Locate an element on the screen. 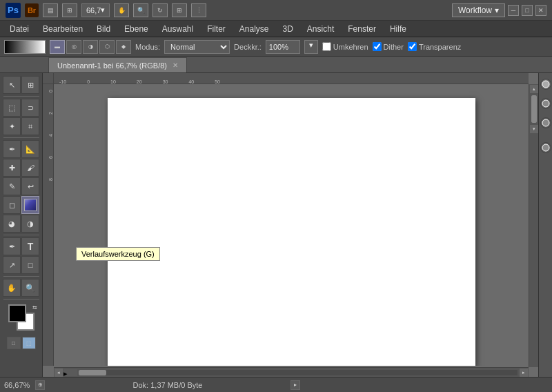  brush-tool: 🖌 is located at coordinates (30, 168).